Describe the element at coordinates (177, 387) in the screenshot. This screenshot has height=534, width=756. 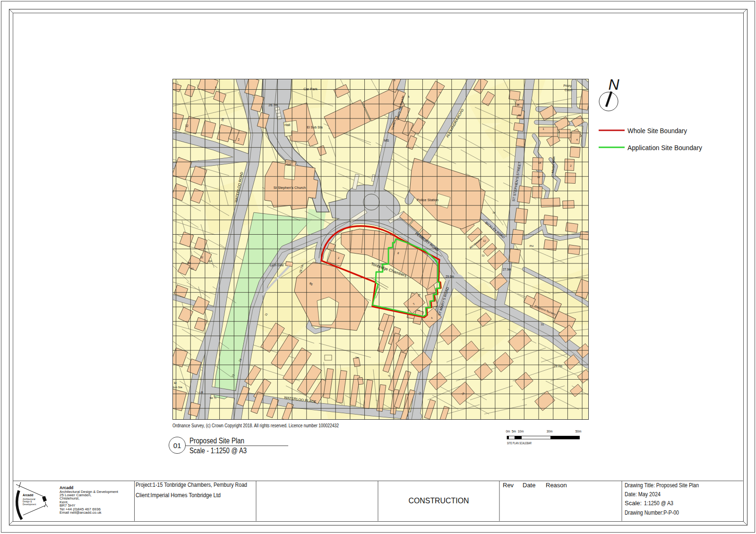
I see `svg-text: Sub Sta` at that location.